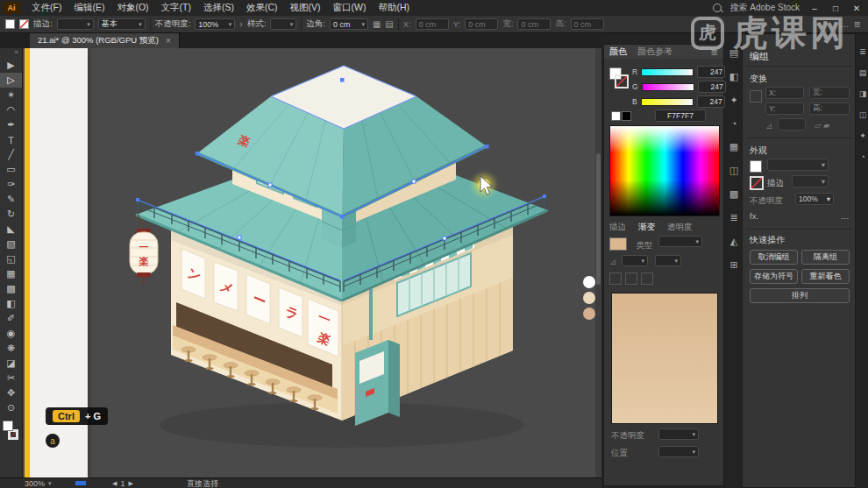 The image size is (868, 488). Describe the element at coordinates (11, 53) in the screenshot. I see `toolbar-collapse: »` at that location.